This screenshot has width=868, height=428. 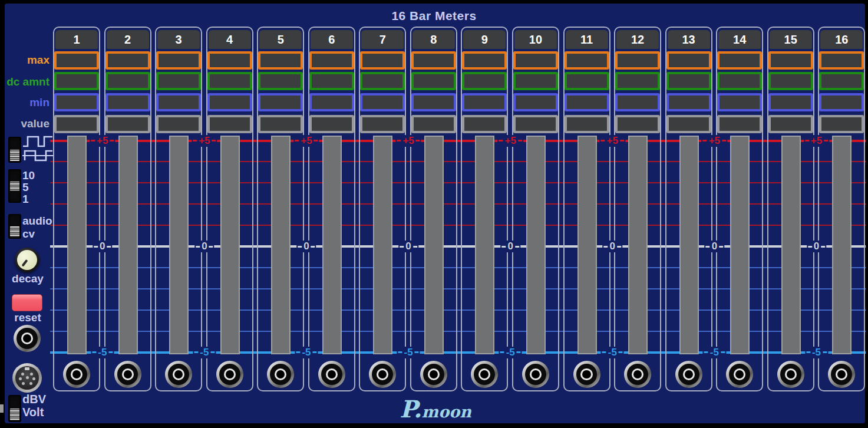 I want to click on channel-number: 6, so click(x=332, y=39).